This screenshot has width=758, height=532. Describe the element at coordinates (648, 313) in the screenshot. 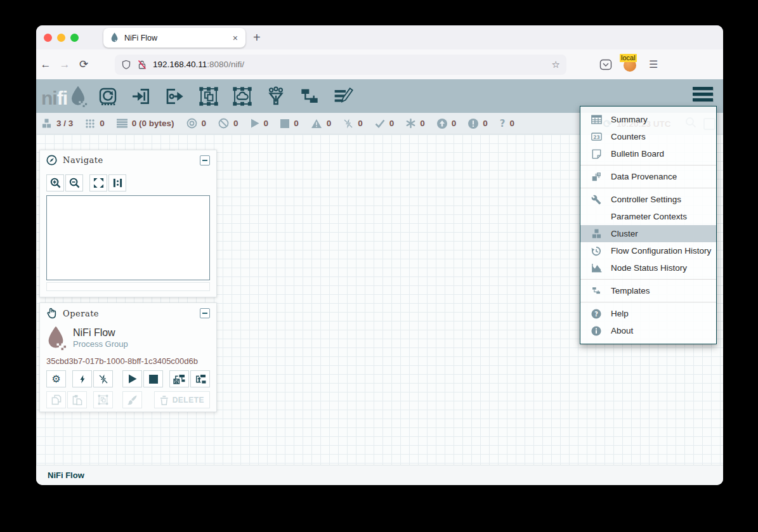

I see `menu-item-help: ? Help` at that location.